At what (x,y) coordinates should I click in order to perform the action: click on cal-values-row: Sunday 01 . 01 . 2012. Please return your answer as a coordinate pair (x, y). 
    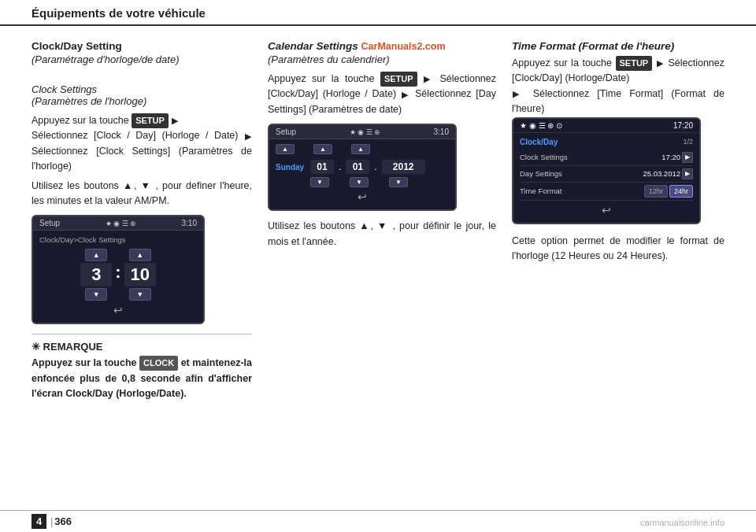
    Looking at the image, I should click on (362, 167).